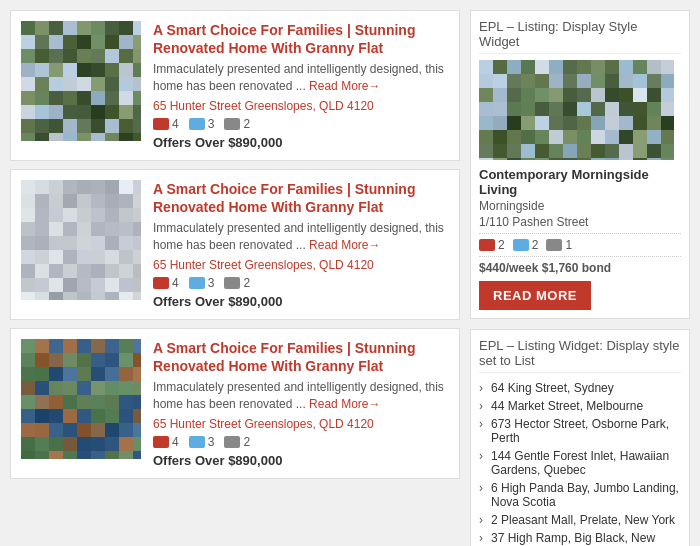  Describe the element at coordinates (492, 245) in the screenshot. I see `prop-beds: 2` at that location.